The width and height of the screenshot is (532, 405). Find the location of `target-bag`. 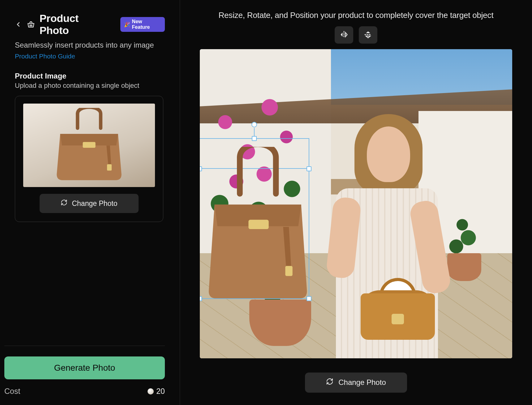

target-bag is located at coordinates (398, 309).